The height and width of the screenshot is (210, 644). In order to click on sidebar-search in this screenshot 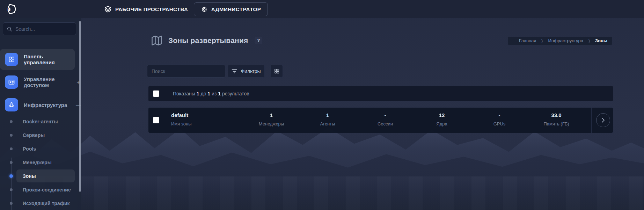, I will do `click(39, 29)`.